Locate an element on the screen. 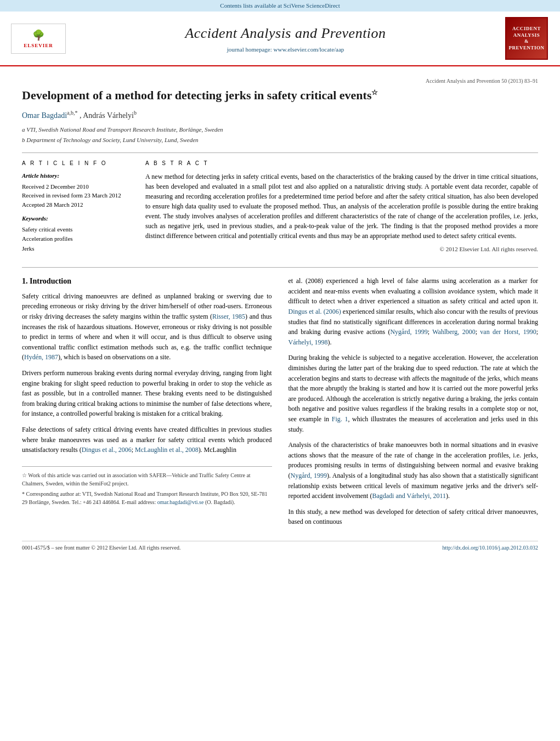 Image resolution: width=560 pixels, height=741 pixels. footer-issn: 0001-4575/$ – see front matter © 2012 El… is located at coordinates (101, 548).